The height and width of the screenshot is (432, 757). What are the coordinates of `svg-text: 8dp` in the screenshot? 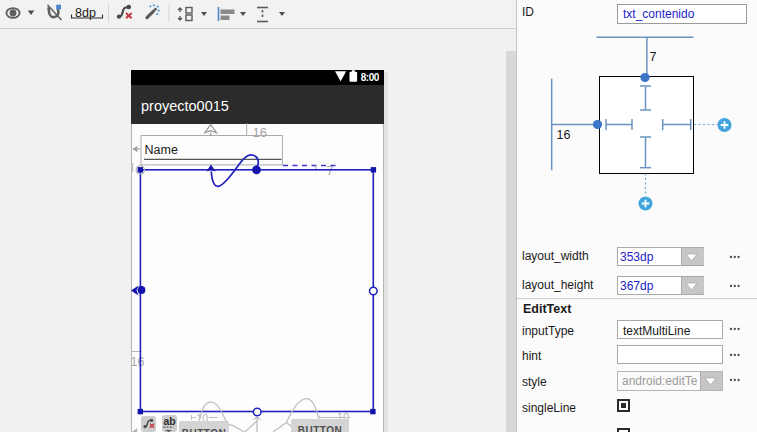 It's located at (86, 13).